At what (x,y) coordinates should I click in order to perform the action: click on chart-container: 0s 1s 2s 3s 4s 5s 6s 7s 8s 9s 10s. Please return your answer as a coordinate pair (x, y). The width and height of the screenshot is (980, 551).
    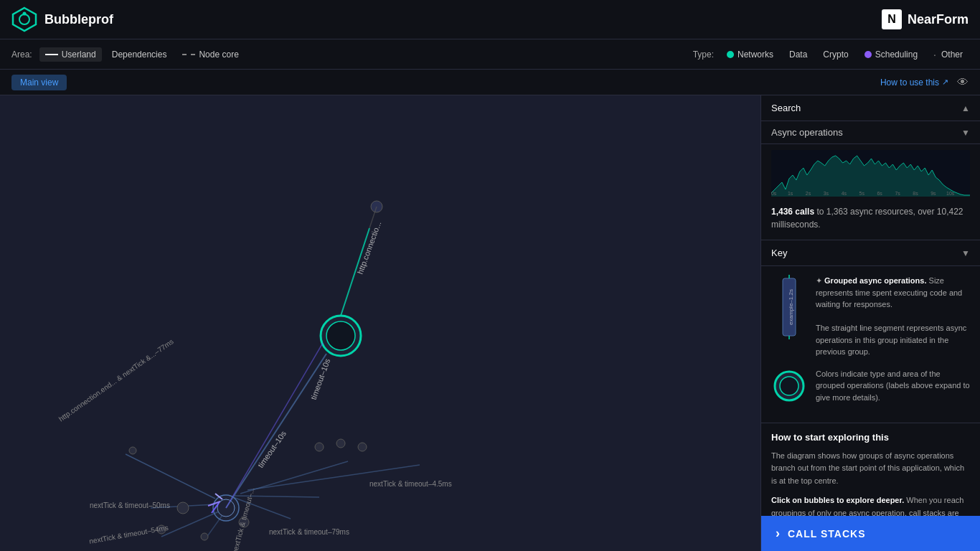
    Looking at the image, I should click on (871, 172).